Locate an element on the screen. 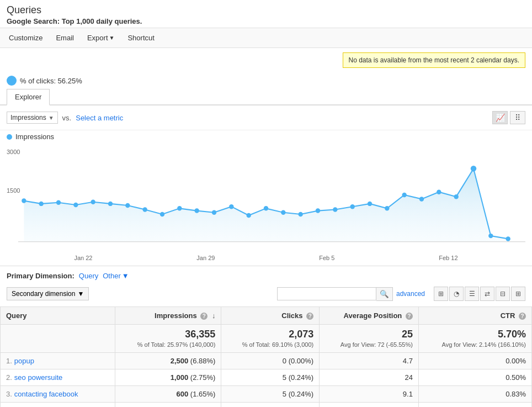  ctr-help-icon: ? is located at coordinates (522, 316).